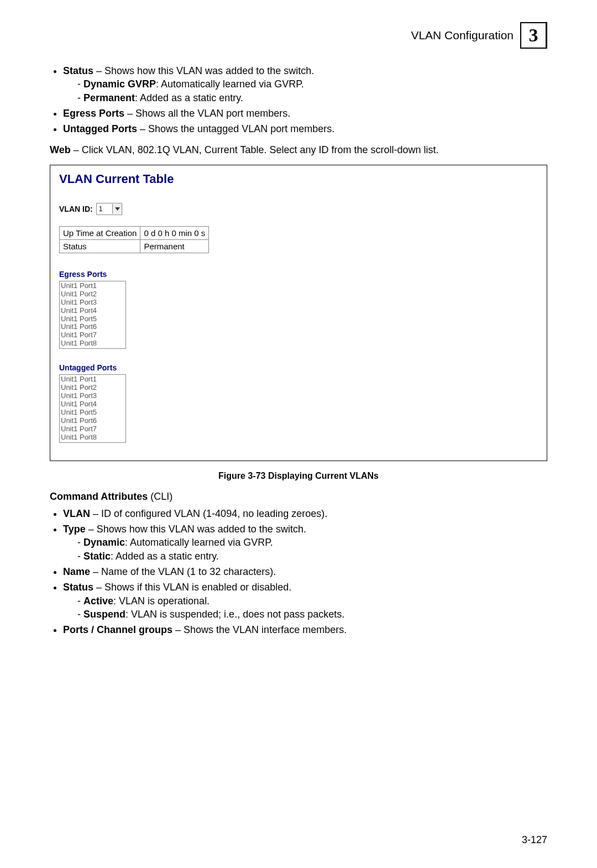 This screenshot has width=597, height=868. Describe the element at coordinates (161, 601) in the screenshot. I see `cli-active-desc: : VLAN is operational.` at that location.